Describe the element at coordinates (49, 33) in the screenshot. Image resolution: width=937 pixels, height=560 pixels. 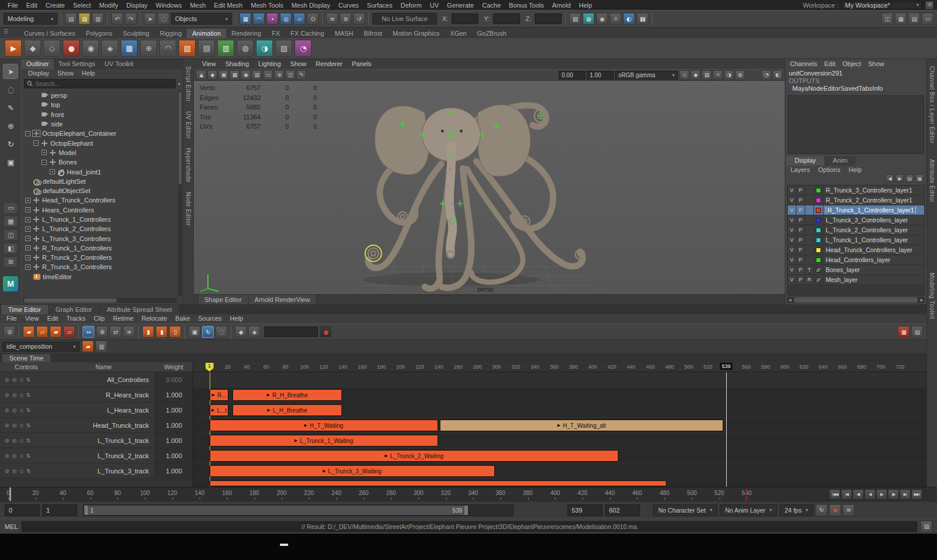
I see `shelf-tab: Curves / Surfaces` at that location.